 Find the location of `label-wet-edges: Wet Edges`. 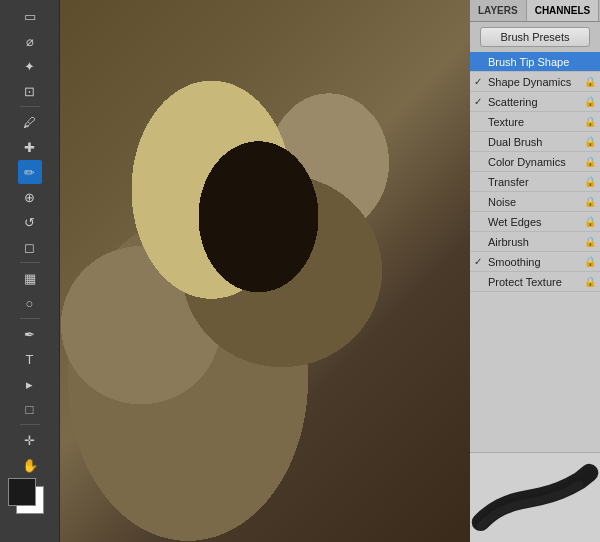

label-wet-edges: Wet Edges is located at coordinates (535, 222).